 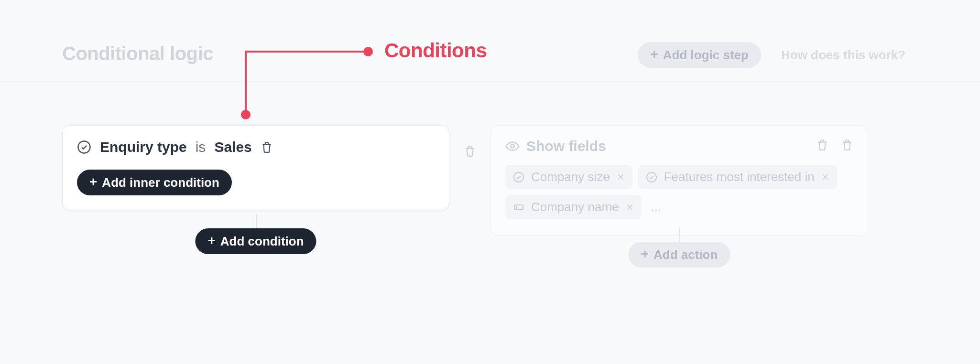 I want to click on field-tag-label: Company size, so click(x=571, y=177).